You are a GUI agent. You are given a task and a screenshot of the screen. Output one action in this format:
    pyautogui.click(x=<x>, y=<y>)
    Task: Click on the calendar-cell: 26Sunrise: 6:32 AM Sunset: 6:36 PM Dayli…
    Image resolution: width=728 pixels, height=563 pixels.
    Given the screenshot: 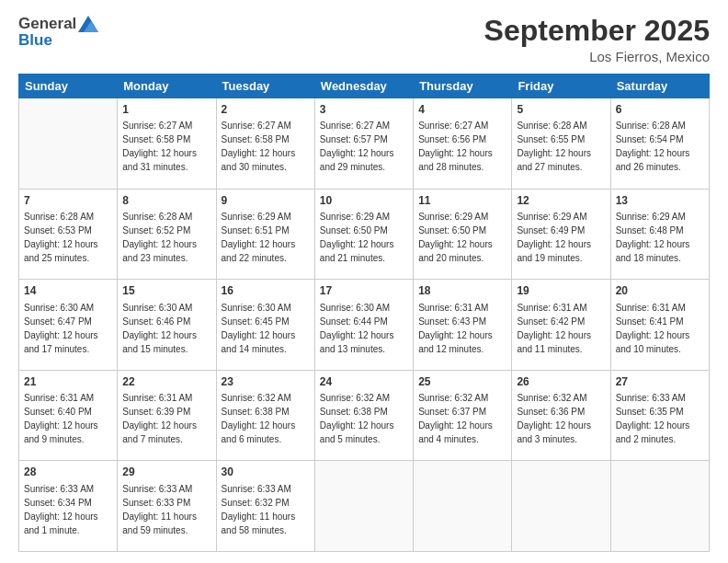 What is the action you would take?
    pyautogui.click(x=561, y=416)
    